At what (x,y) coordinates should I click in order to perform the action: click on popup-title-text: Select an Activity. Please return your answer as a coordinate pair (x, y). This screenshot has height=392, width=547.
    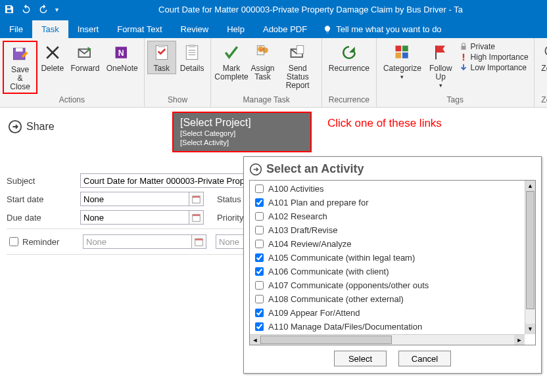
    Looking at the image, I should click on (315, 169).